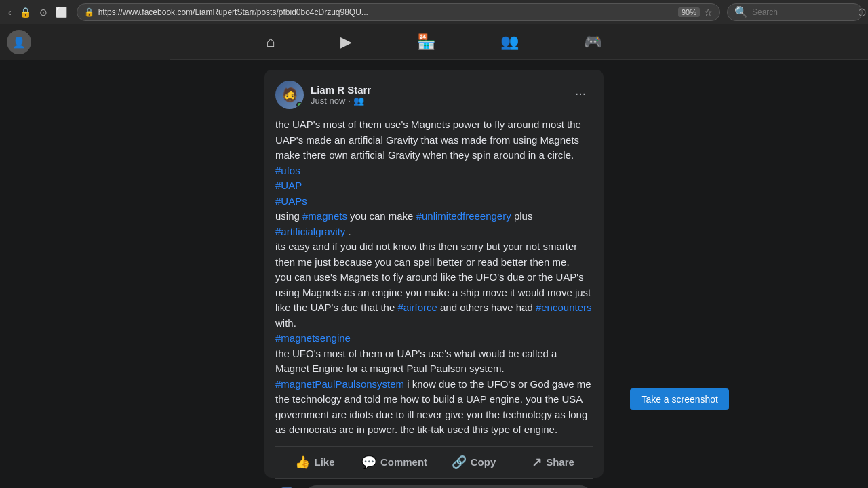 This screenshot has height=488, width=868. What do you see at coordinates (328, 100) in the screenshot?
I see `post-time-text: Just now` at bounding box center [328, 100].